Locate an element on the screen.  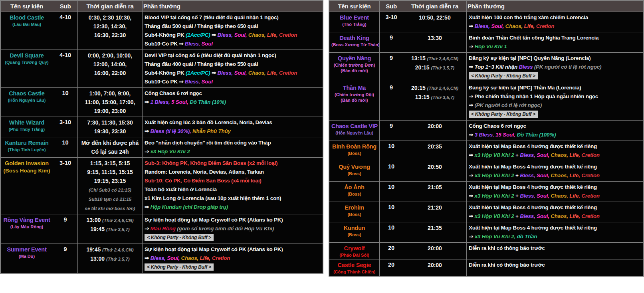
time-line: 13:00 (Thứ 2,4,6,CN) is located at coordinates (110, 220).